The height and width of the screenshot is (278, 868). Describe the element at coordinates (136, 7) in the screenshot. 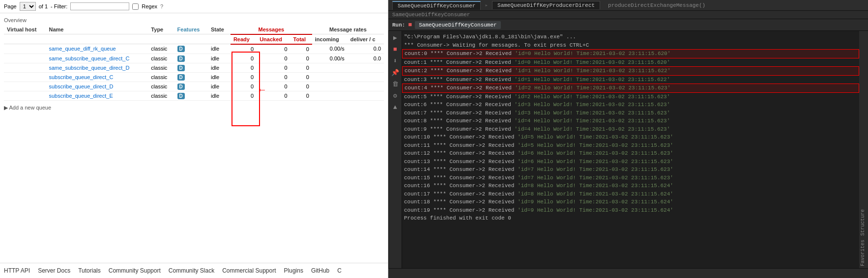

I see `regex-checkbox` at that location.